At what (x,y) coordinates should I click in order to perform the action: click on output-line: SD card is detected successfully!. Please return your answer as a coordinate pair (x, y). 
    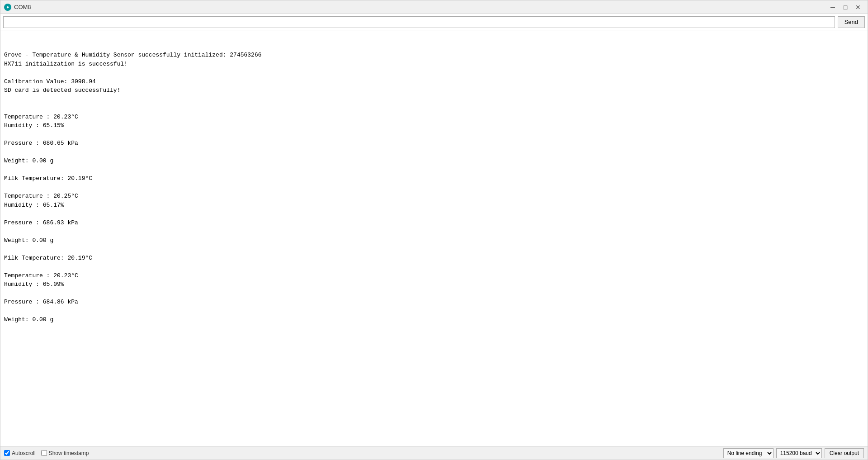
    Looking at the image, I should click on (434, 90).